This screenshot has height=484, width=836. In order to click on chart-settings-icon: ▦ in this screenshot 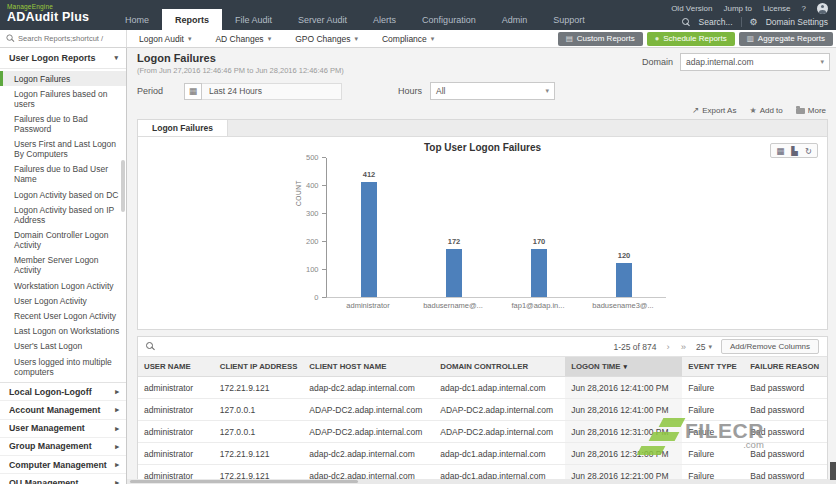, I will do `click(780, 151)`.